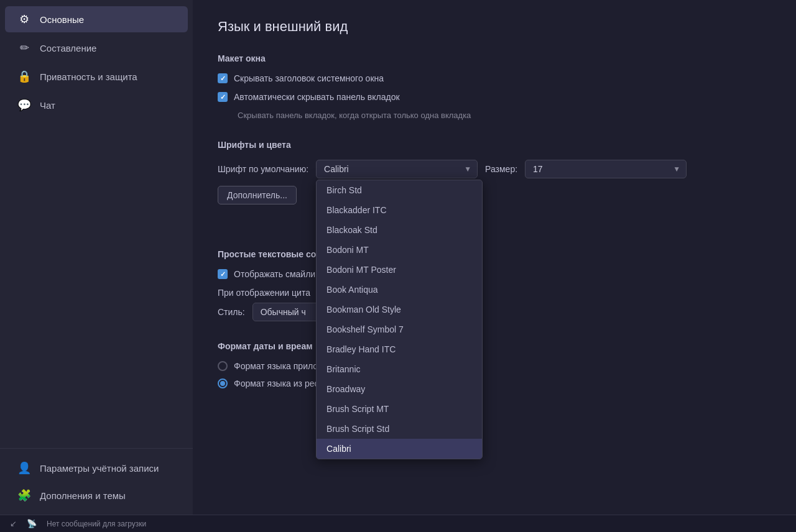 The width and height of the screenshot is (796, 532). I want to click on font-row: Шрифт по умолчанию: Calibri ▼ Birch Std …, so click(494, 182).